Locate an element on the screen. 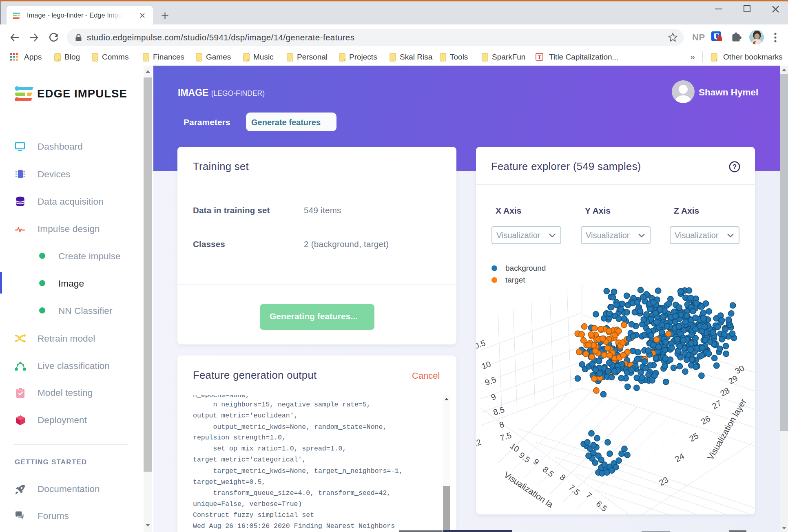 The image size is (788, 532). svg-text: 28 is located at coordinates (725, 392).